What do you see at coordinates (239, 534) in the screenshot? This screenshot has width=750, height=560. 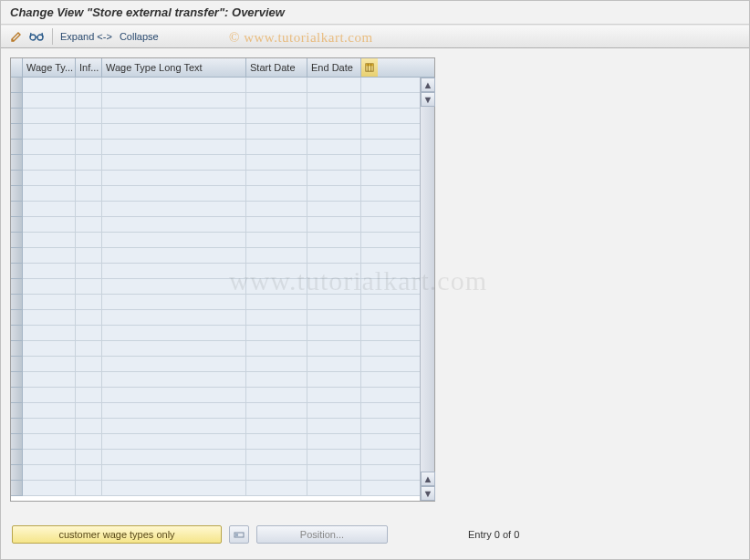 I see `position-icon-button` at bounding box center [239, 534].